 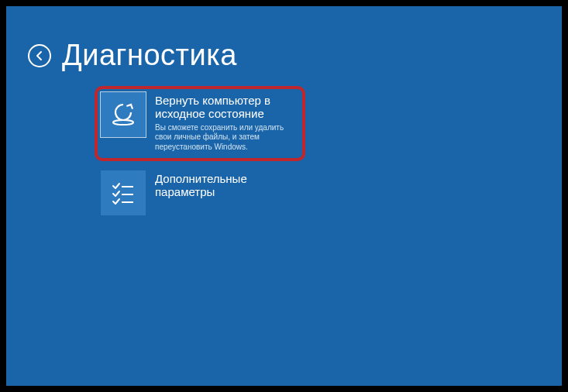 What do you see at coordinates (294, 56) in the screenshot?
I see `header: Диагностика` at bounding box center [294, 56].